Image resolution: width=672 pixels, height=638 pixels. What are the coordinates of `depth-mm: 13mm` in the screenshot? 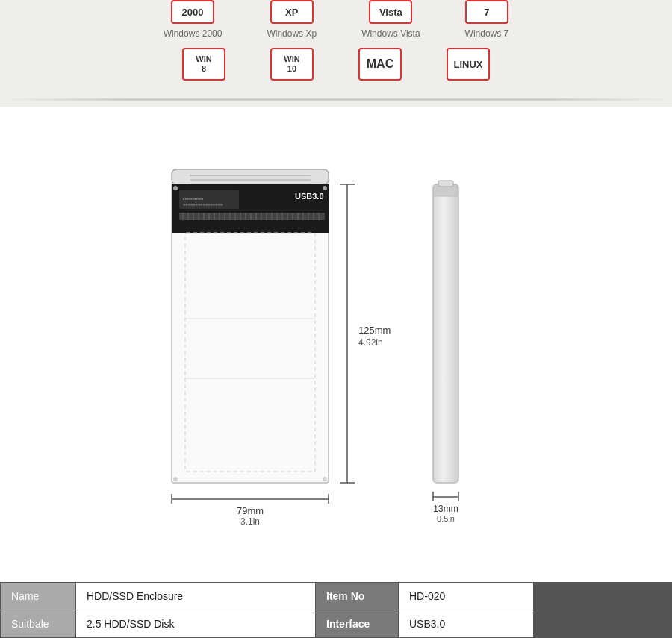 It's located at (445, 509).